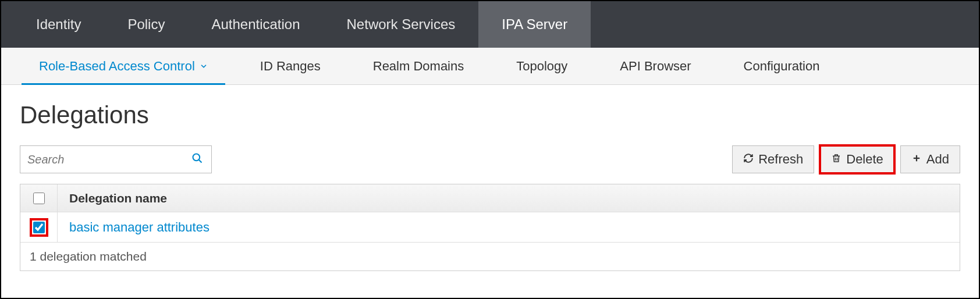 This screenshot has width=980, height=299. I want to click on table-footer-text: 1 delegation matched, so click(88, 257).